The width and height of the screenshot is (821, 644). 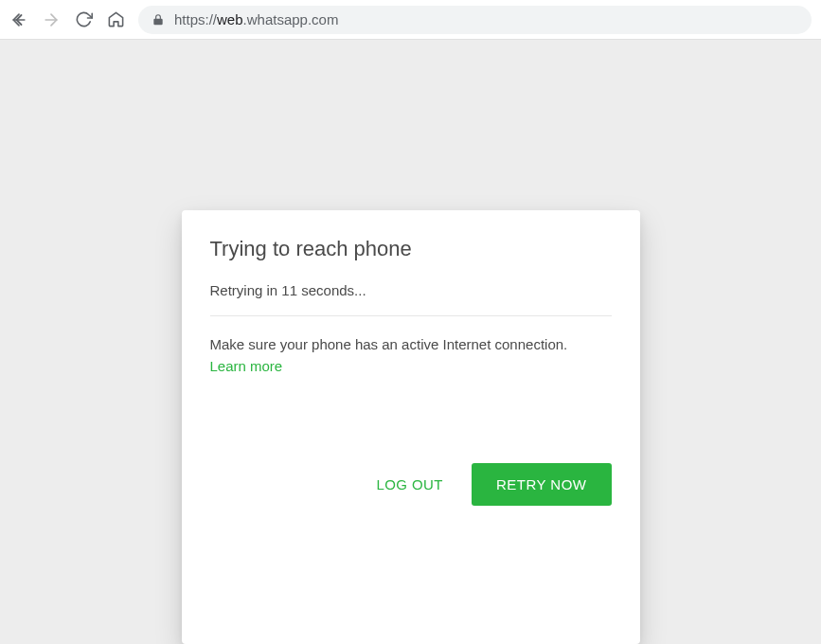 I want to click on url-text: https://web.whatsapp.com, so click(x=256, y=19).